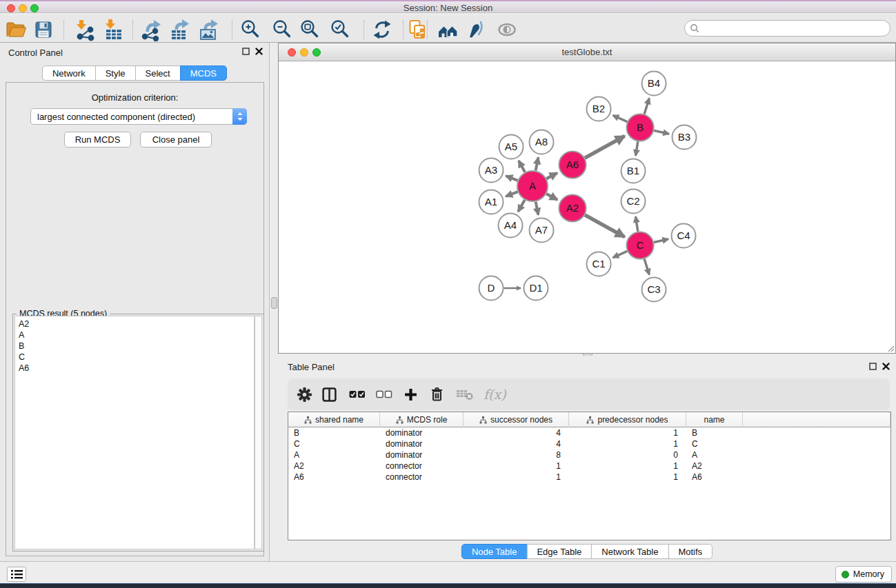 The width and height of the screenshot is (896, 588). I want to click on table-cell: 0, so click(628, 455).